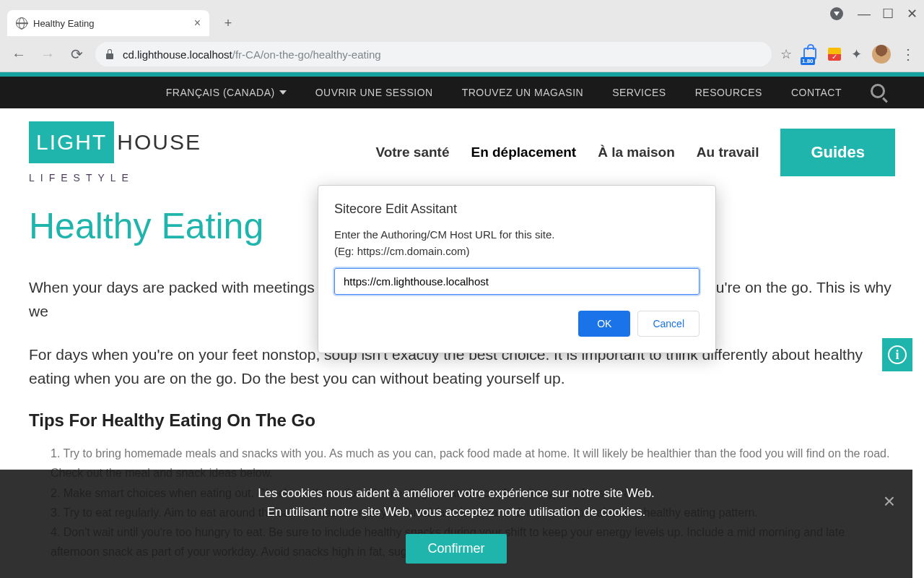 The height and width of the screenshot is (578, 924). Describe the element at coordinates (637, 152) in the screenshot. I see `nav-maison: À la maison` at that location.